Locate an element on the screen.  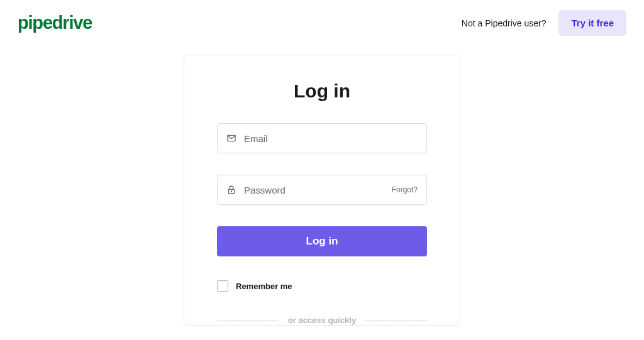
page-title: Log in is located at coordinates (322, 91).